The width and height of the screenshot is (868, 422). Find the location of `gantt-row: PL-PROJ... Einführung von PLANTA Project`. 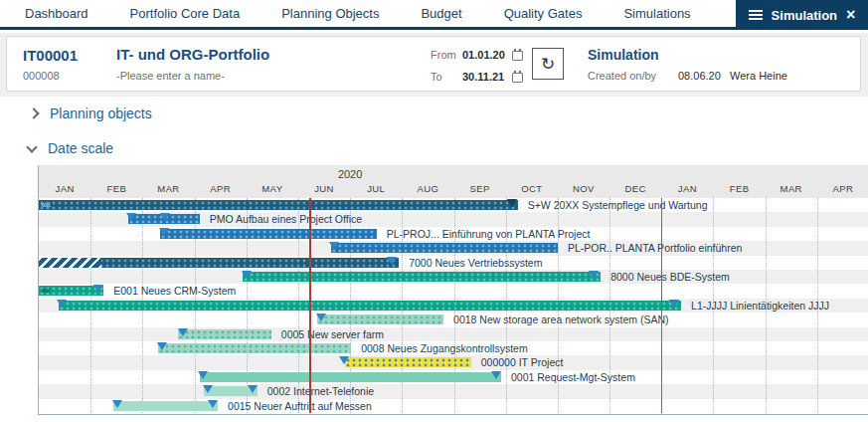

gantt-row: PL-PROJ... Einführung von PLANTA Project is located at coordinates (453, 234).